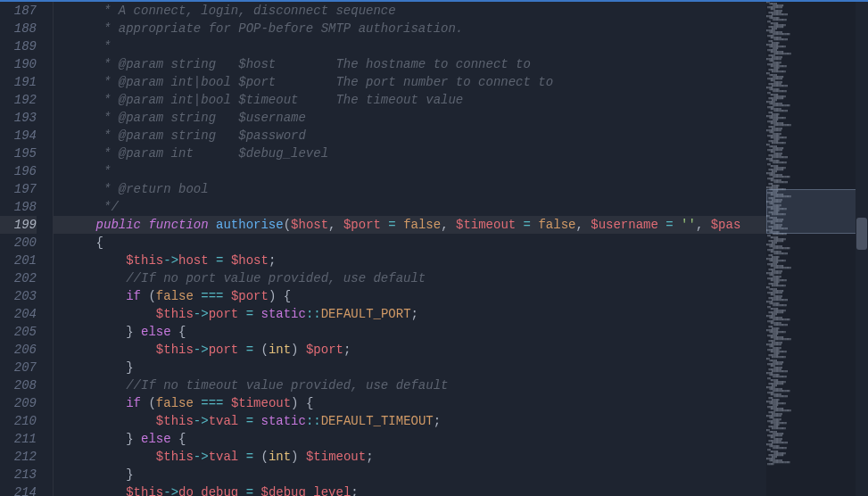 This screenshot has width=868, height=496. I want to click on token: ), so click(298, 457).